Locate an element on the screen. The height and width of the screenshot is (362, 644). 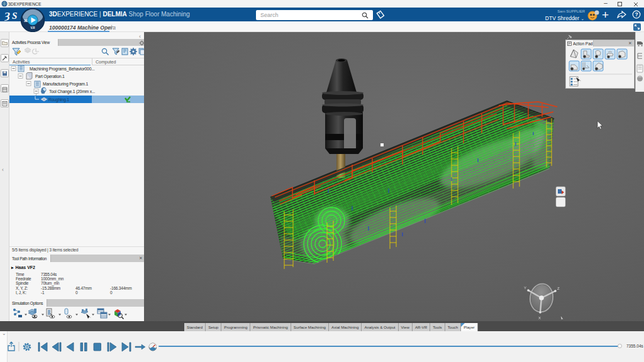
svg-text: Part Operation.1 is located at coordinates (50, 77).